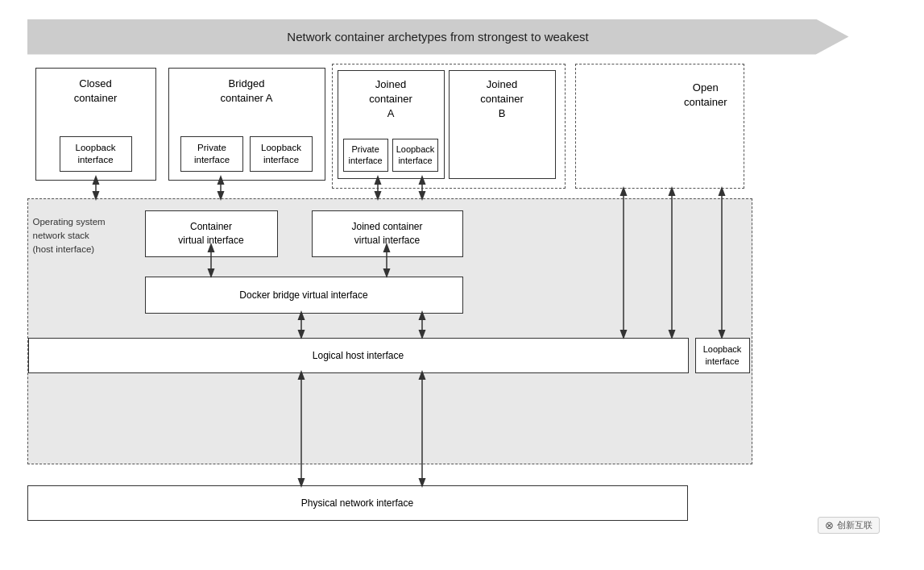 The width and height of the screenshot is (924, 570). I want to click on os-label: Operating systemnetwork stack(host inter…, so click(79, 236).